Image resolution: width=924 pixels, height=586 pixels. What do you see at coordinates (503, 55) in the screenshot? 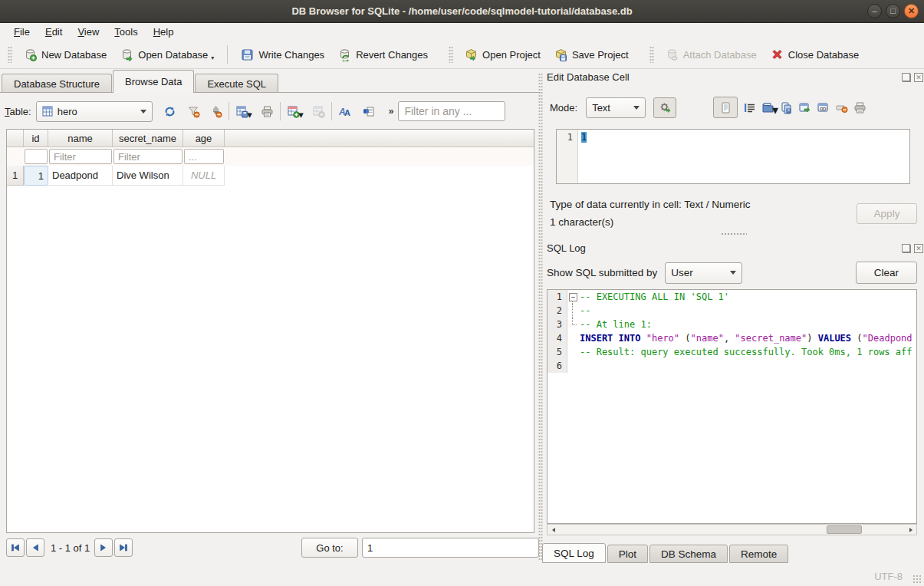
I see `open-project-button: Open Project` at bounding box center [503, 55].